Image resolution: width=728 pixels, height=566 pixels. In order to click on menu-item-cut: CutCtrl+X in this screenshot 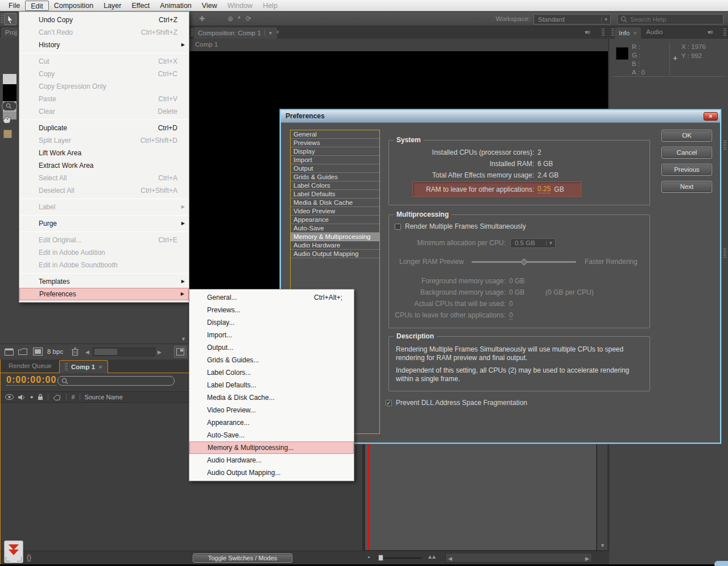, I will do `click(104, 61)`.